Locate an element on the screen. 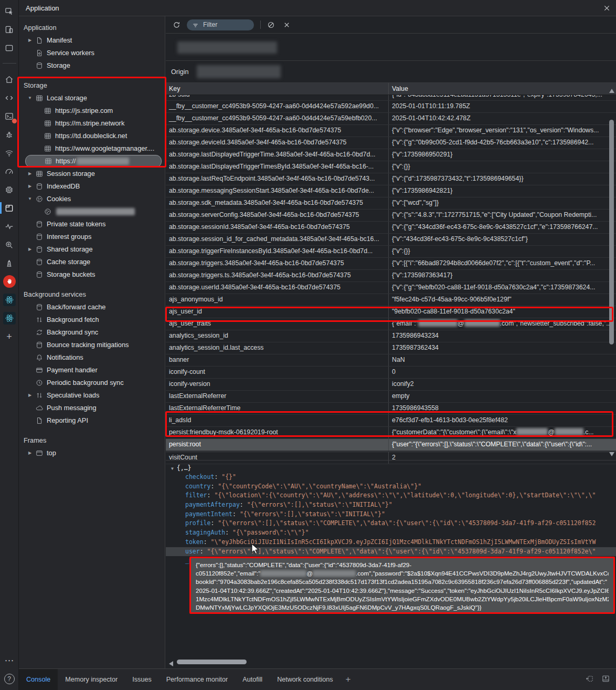  table-row: ajs_anonymous_id"f5fec24b-c57d-45aa-99cc… is located at coordinates (391, 300).